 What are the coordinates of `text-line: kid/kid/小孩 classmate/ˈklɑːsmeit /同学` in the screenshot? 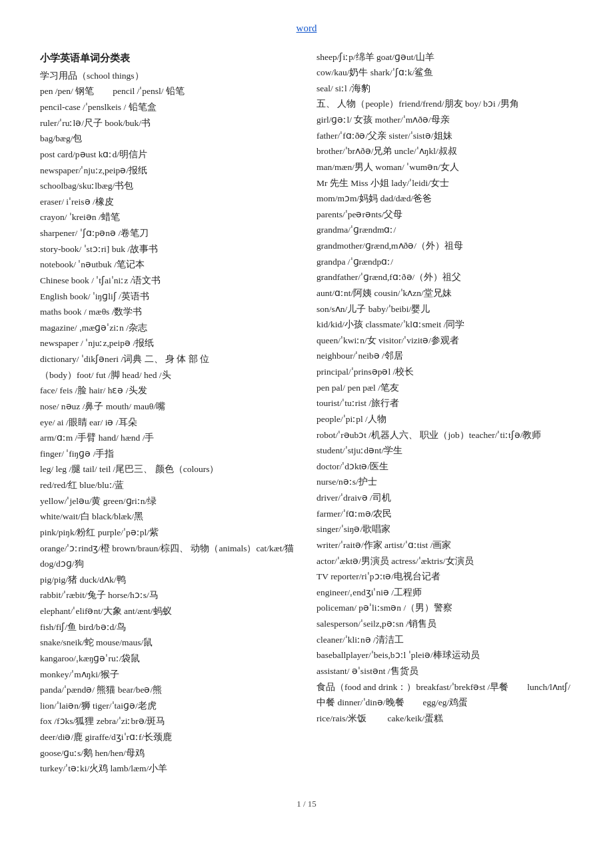 It's located at (445, 325).